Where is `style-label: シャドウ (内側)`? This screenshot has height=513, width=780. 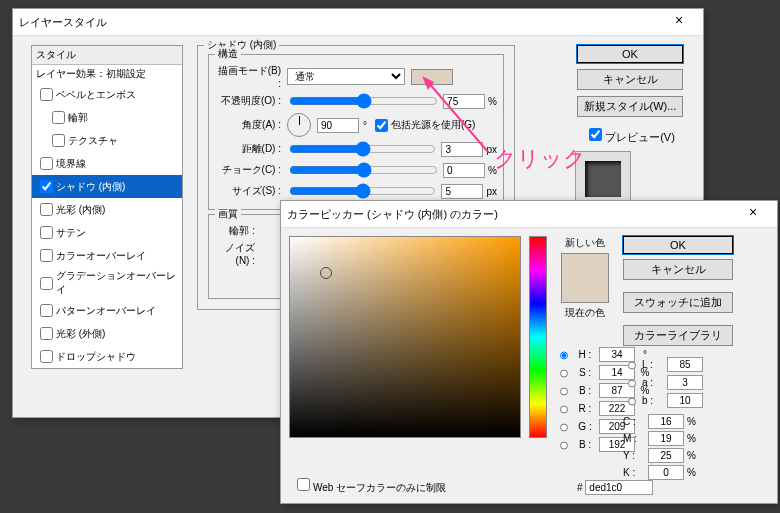 style-label: シャドウ (内側) is located at coordinates (90, 187).